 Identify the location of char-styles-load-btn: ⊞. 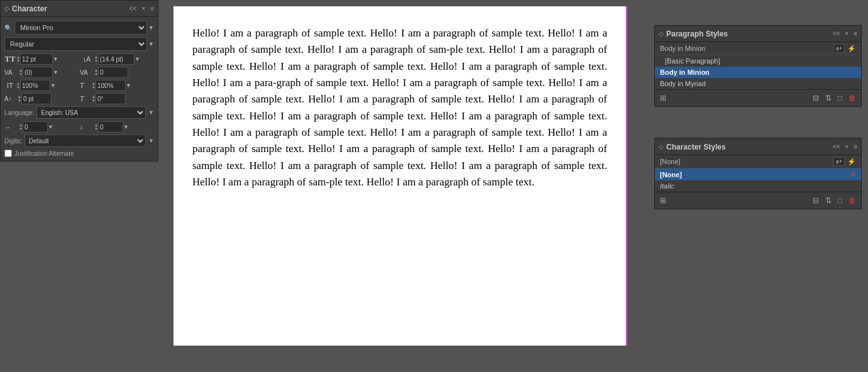
(663, 200).